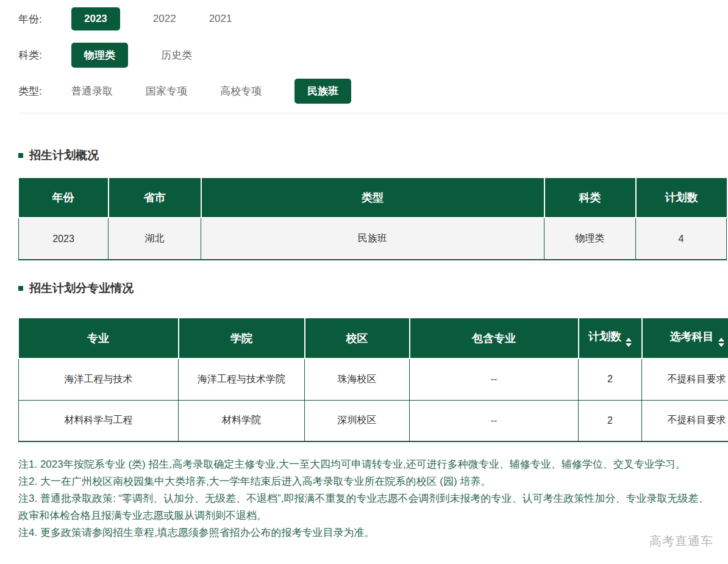 Image resolution: width=728 pixels, height=564 pixels. I want to click on type-option-national: 国家专项, so click(166, 91).